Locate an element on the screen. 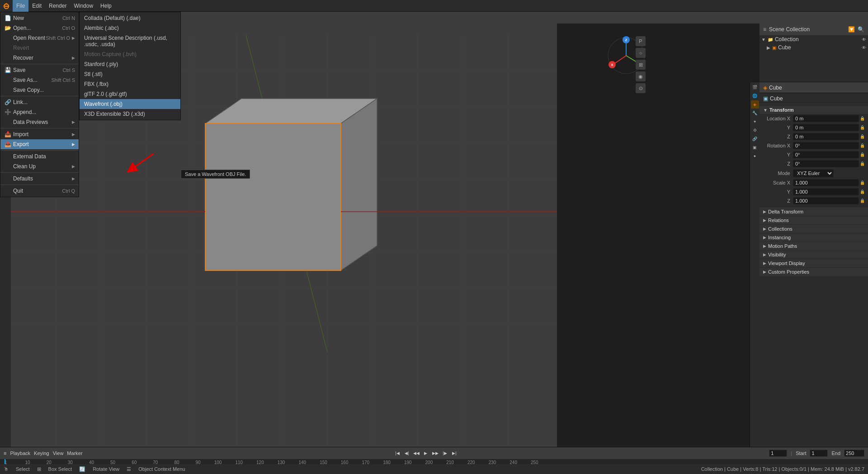 This screenshot has height=474, width=868. transform-header: ▼ Transform is located at coordinates (814, 110).